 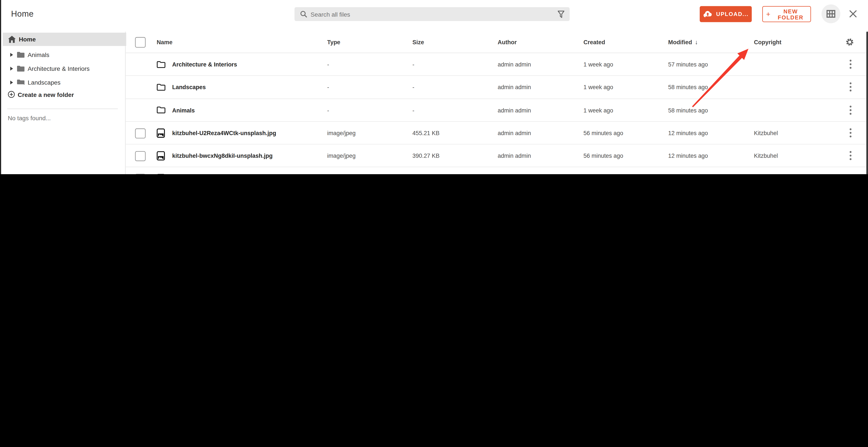 What do you see at coordinates (790, 14) in the screenshot?
I see `new-folder-button-label: NEW FOLDER` at bounding box center [790, 14].